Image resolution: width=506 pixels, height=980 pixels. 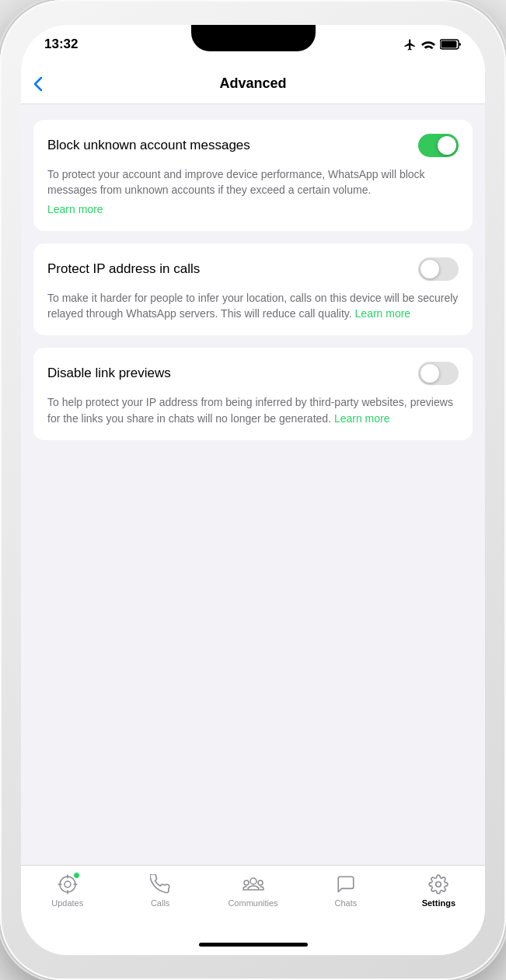 What do you see at coordinates (75, 209) in the screenshot?
I see `block-unknown-learn-more: Learn more` at bounding box center [75, 209].